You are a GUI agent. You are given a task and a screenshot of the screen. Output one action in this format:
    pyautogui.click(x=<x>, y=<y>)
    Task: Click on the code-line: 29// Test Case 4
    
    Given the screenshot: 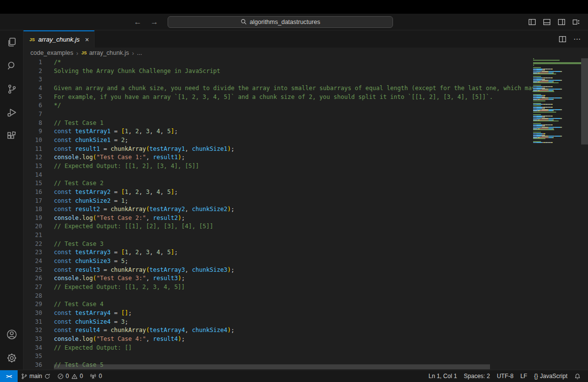 What is the action you would take?
    pyautogui.click(x=278, y=305)
    